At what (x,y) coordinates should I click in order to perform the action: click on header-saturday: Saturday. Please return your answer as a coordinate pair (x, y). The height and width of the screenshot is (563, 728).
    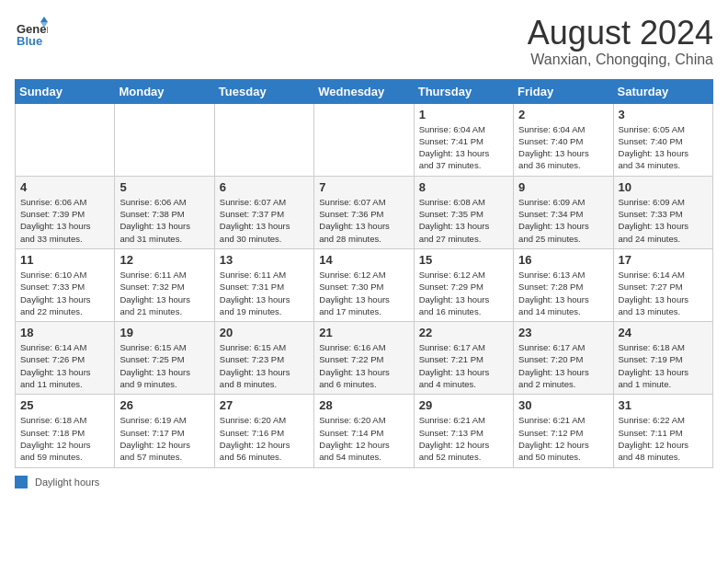
    Looking at the image, I should click on (663, 91).